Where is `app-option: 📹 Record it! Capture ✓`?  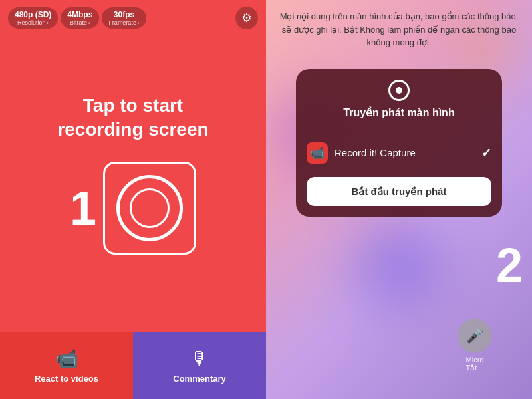
app-option: 📹 Record it! Capture ✓ is located at coordinates (399, 153).